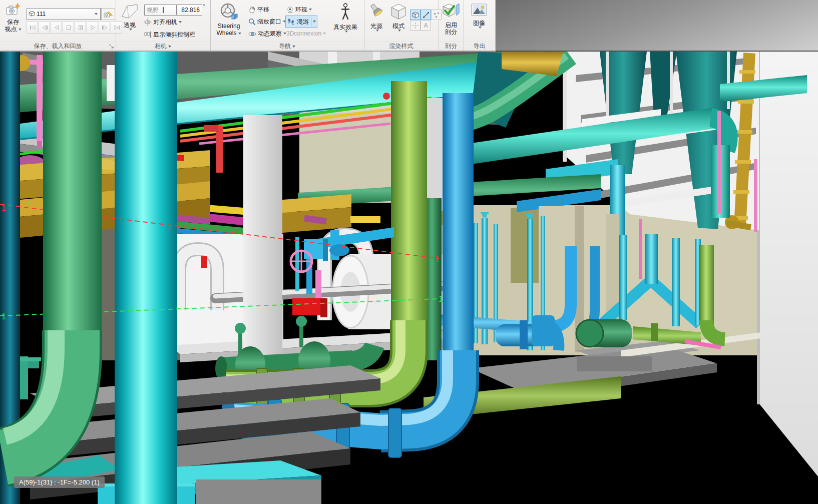 This screenshot has height=504, width=818. What do you see at coordinates (111, 46) in the screenshot?
I see `dialog-launcher-icon` at bounding box center [111, 46].